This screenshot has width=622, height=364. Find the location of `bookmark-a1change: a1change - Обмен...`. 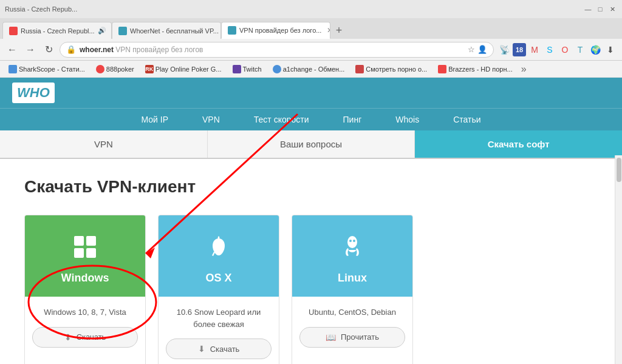

bookmark-a1change: a1change - Обмен... is located at coordinates (309, 69).